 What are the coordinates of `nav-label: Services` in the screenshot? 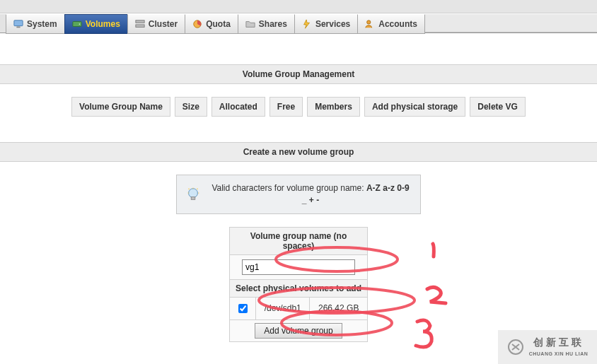 It's located at (332, 24).